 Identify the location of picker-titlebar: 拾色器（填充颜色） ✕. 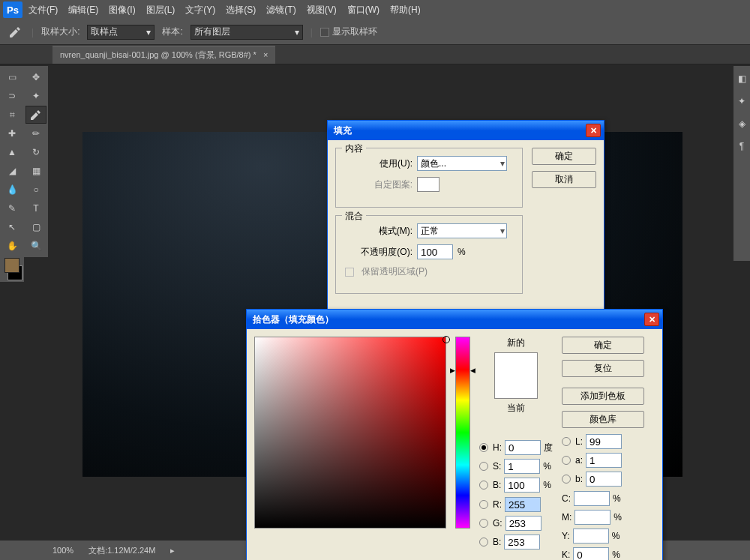
(454, 319).